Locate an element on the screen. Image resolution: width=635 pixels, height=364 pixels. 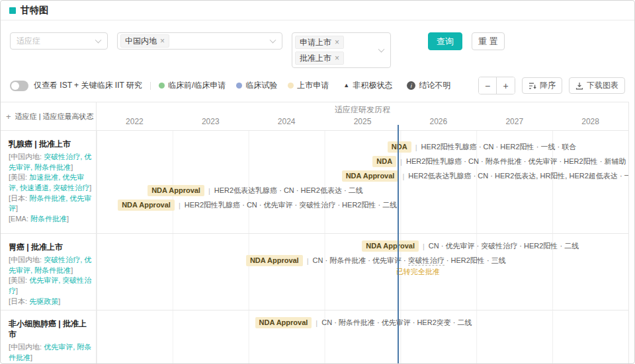
row-detail: [美国: 优先审评, 突破性治疗] is located at coordinates (50, 285).